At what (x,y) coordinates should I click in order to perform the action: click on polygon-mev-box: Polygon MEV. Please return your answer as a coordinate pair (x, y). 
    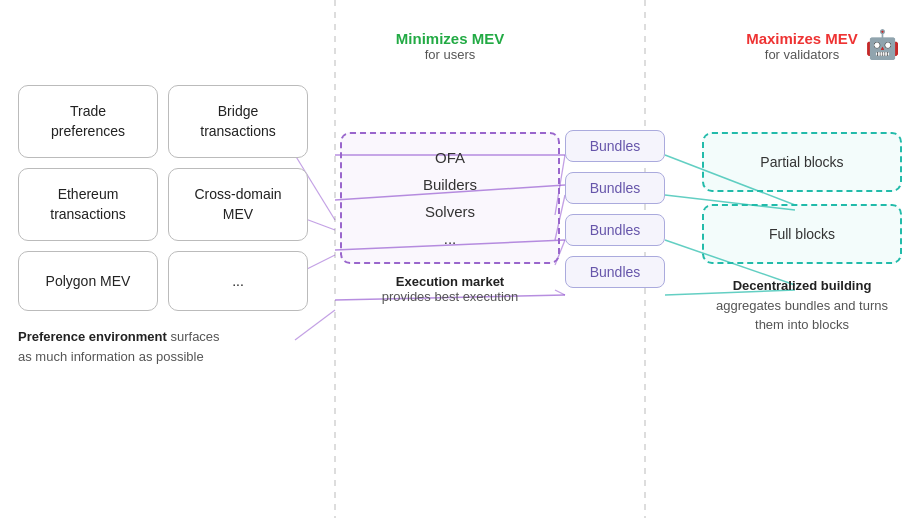
    Looking at the image, I should click on (88, 281).